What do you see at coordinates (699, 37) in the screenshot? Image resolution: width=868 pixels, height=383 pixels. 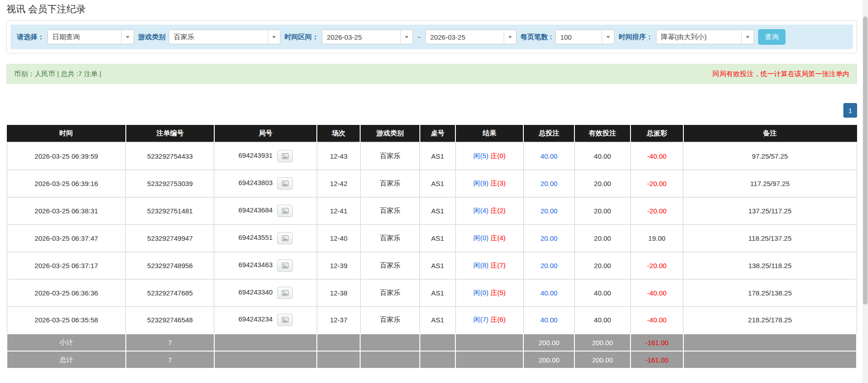 I see `sort-value: 降幂(由大到小)` at bounding box center [699, 37].